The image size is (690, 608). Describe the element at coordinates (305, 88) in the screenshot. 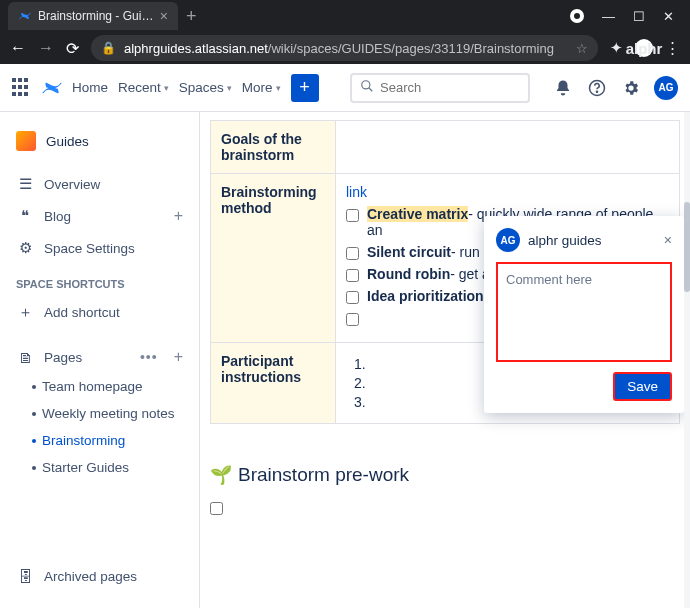

I see `create-button: +` at that location.